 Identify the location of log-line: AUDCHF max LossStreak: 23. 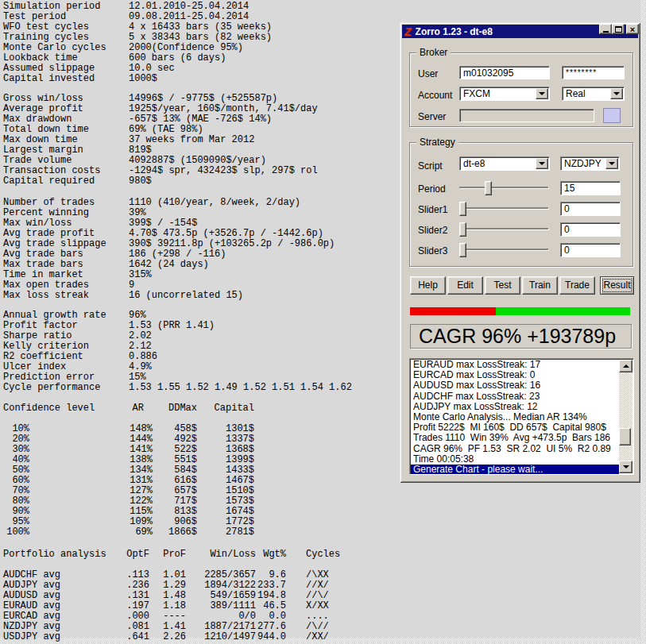
(515, 397).